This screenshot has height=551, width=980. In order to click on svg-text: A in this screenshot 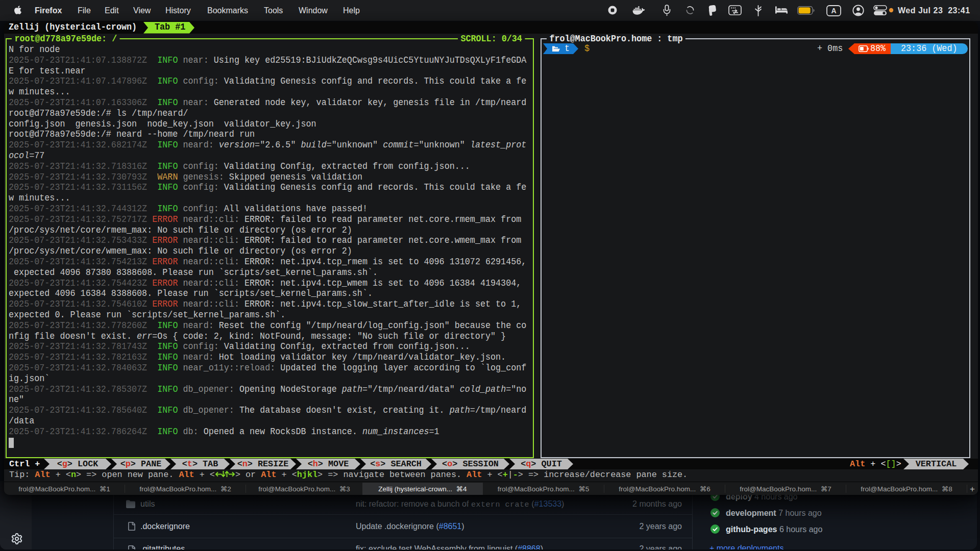, I will do `click(834, 11)`.